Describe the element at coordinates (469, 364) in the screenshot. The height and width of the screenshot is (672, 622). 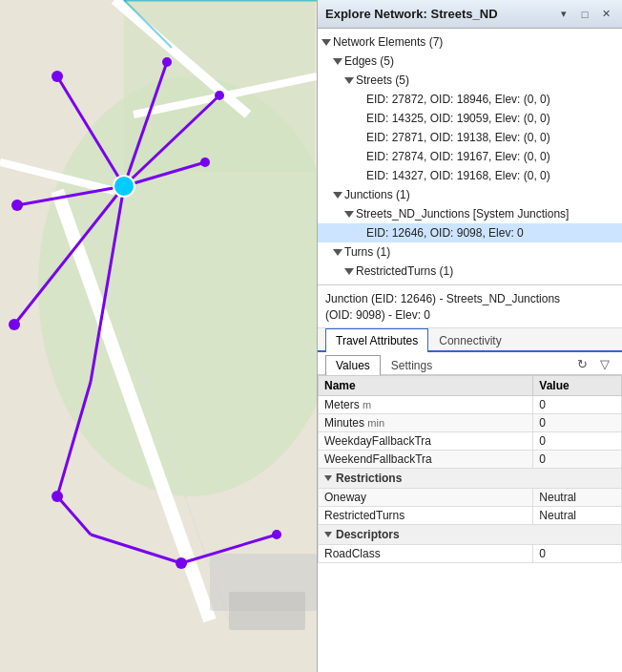
I see `subtabs-row: Values Settings ↻ ▽` at that location.